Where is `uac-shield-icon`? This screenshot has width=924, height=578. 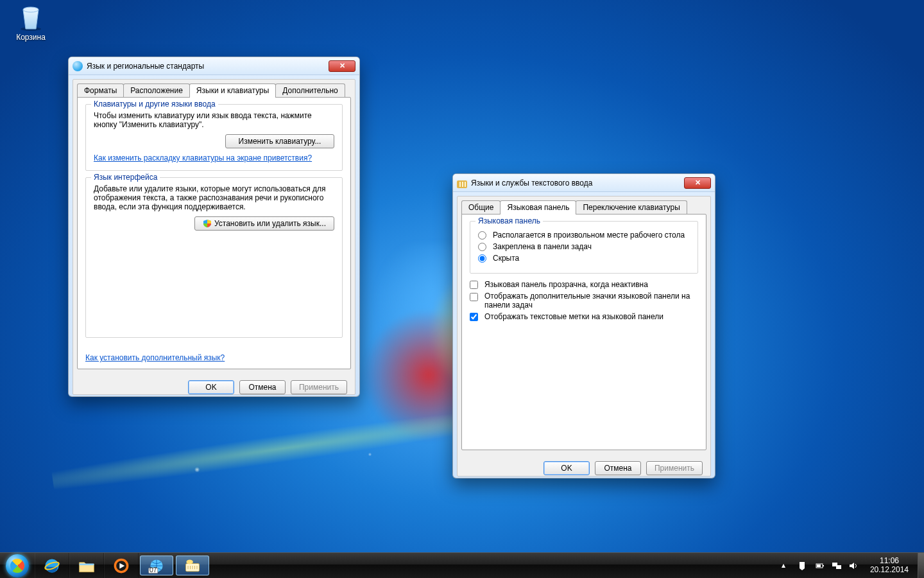
uac-shield-icon is located at coordinates (207, 223).